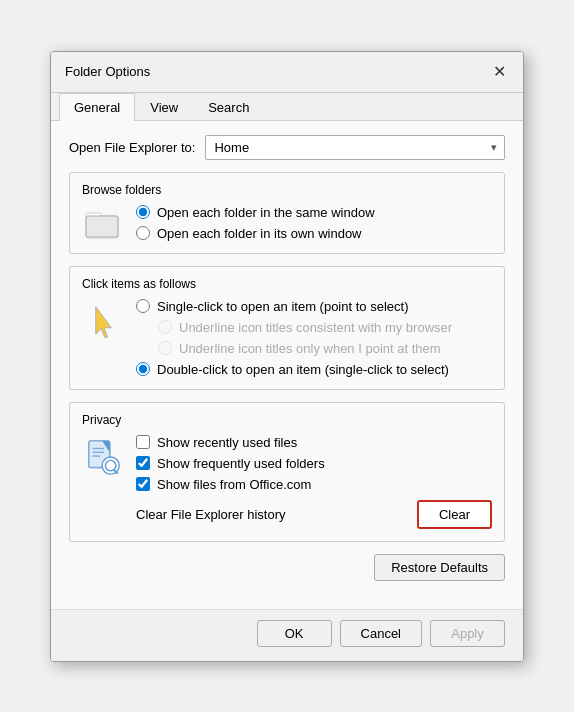 The height and width of the screenshot is (712, 574). I want to click on checkbox-office-files-row: Show files from Office.com, so click(314, 484).